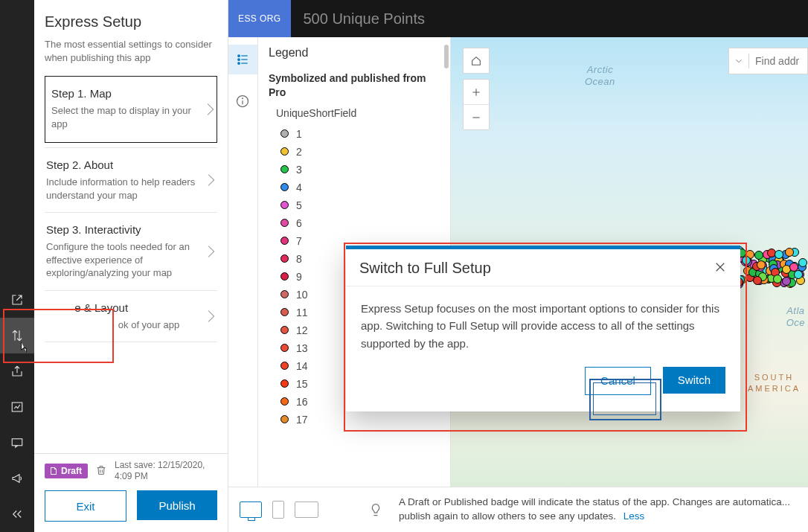 This screenshot has height=532, width=808. What do you see at coordinates (124, 325) in the screenshot?
I see `step-subtitle: Customize the look of your app` at bounding box center [124, 325].